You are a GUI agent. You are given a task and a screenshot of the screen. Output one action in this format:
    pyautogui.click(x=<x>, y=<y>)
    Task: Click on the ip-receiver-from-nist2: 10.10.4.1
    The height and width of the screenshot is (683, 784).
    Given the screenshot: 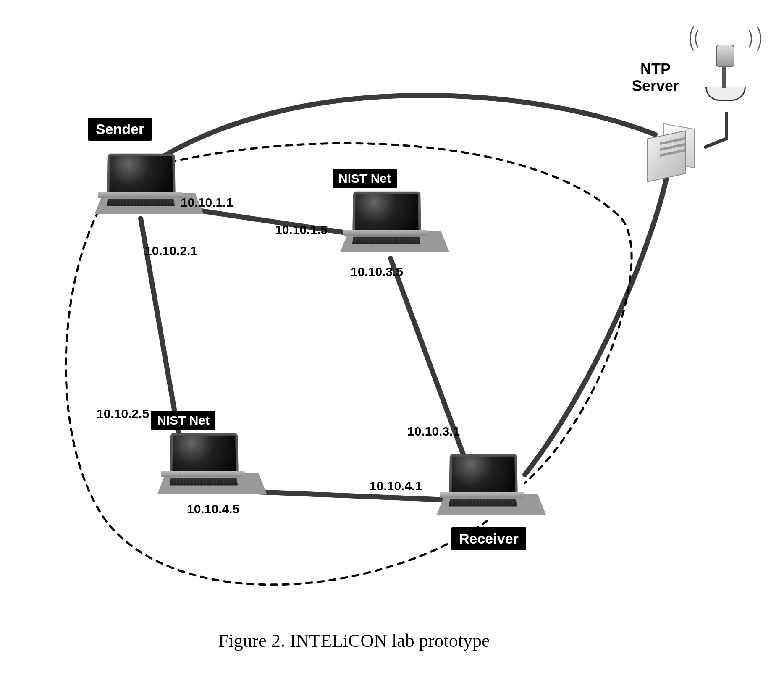 What is the action you would take?
    pyautogui.click(x=396, y=486)
    